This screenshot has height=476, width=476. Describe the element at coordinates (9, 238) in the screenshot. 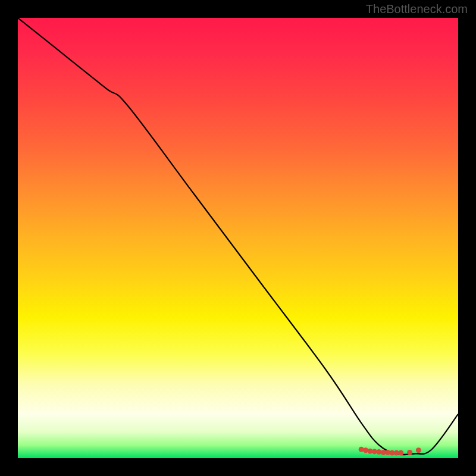

I see `frame-left` at that location.